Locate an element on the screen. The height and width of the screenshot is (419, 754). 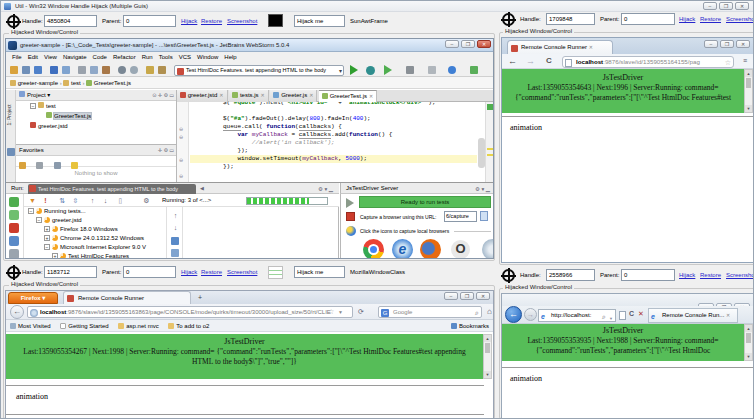
back-icon: ← is located at coordinates (512, 61).